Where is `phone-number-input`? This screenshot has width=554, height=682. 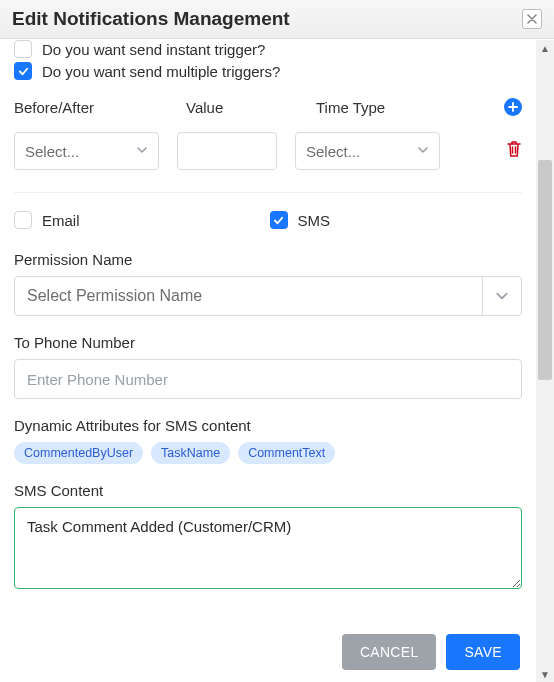
phone-number-input is located at coordinates (268, 379).